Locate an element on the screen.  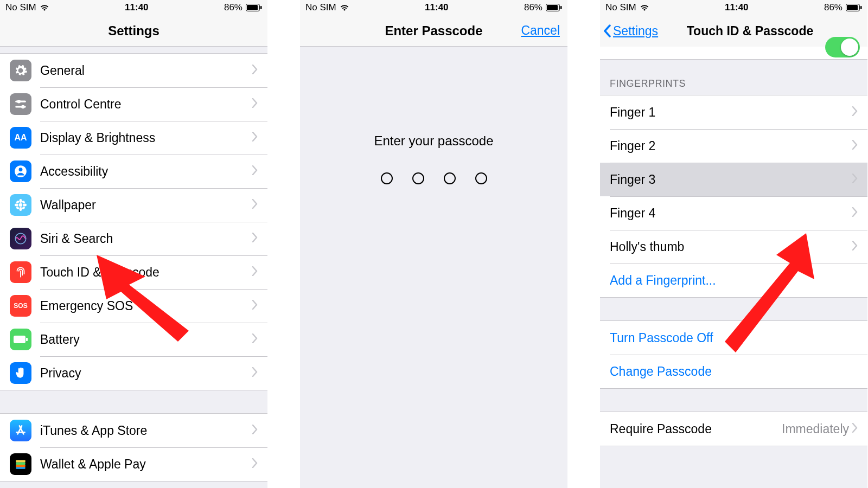
row-label: Battery is located at coordinates (146, 339).